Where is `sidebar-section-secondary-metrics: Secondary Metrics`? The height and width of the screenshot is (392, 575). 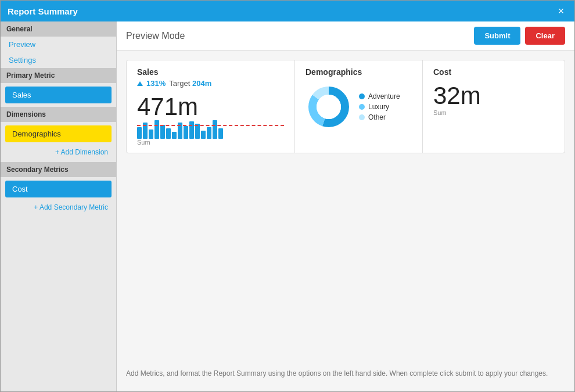
sidebar-section-secondary-metrics: Secondary Metrics is located at coordinates (58, 170).